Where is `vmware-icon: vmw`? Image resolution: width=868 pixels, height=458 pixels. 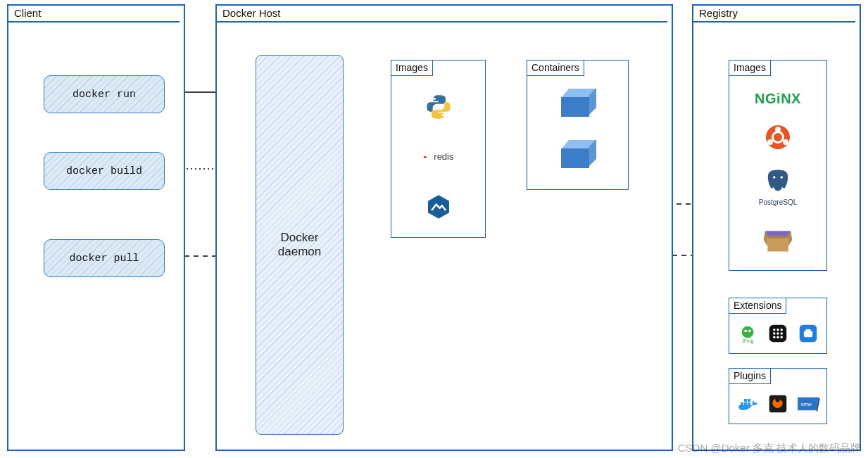
vmware-icon: vmw is located at coordinates (808, 404).